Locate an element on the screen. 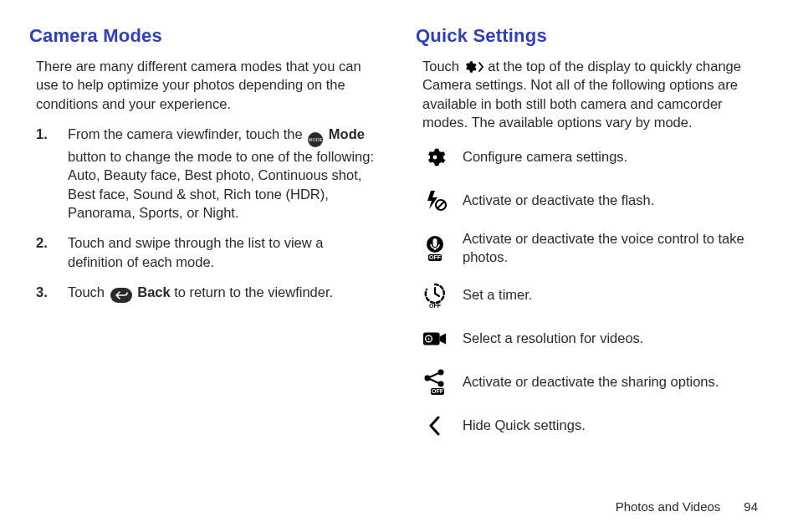 This screenshot has width=798, height=532. camera-modes-intro: There are many different camera modes th… is located at coordinates (206, 85).